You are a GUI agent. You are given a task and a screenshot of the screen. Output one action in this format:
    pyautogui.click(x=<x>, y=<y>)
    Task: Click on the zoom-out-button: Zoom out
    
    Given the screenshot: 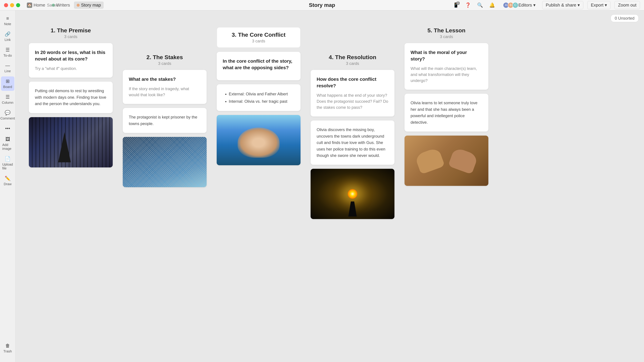 What is the action you would take?
    pyautogui.click(x=627, y=5)
    